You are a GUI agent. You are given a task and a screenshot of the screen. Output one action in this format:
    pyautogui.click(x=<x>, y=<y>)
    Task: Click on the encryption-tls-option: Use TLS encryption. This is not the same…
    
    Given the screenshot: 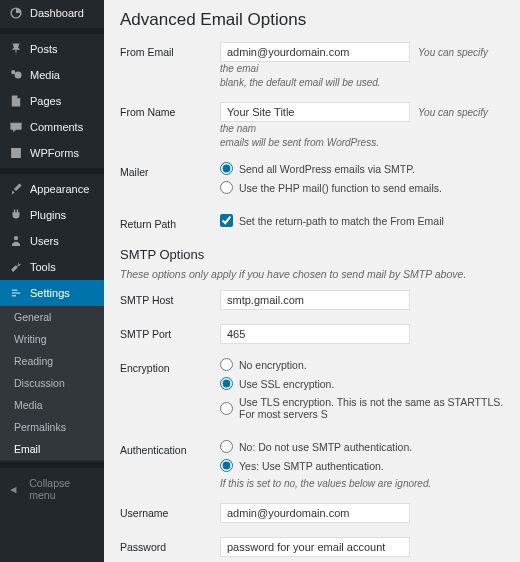 What is the action you would take?
    pyautogui.click(x=362, y=408)
    